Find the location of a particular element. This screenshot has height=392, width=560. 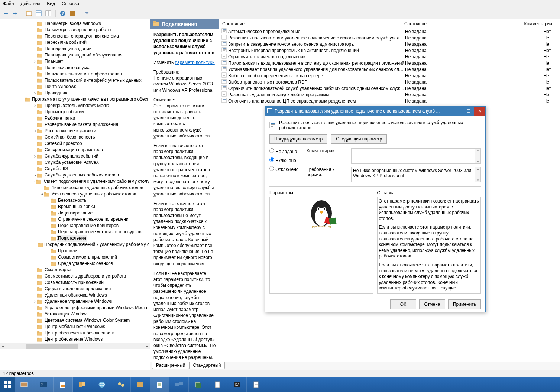

tree-item: Почта Windows is located at coordinates (75, 87).